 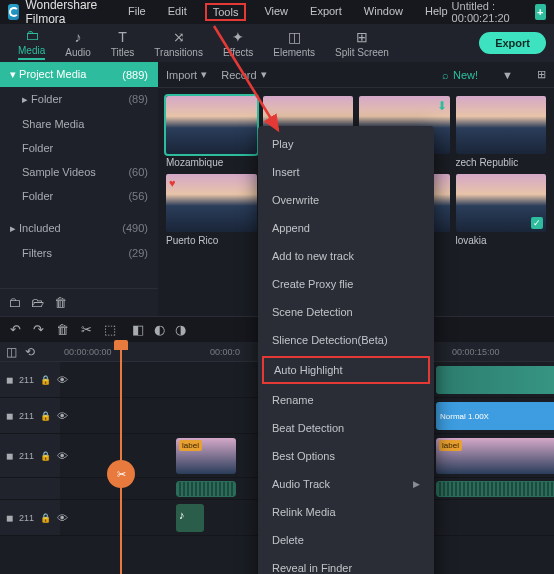 I want to click on ctx-rename: Rename, so click(x=346, y=400).